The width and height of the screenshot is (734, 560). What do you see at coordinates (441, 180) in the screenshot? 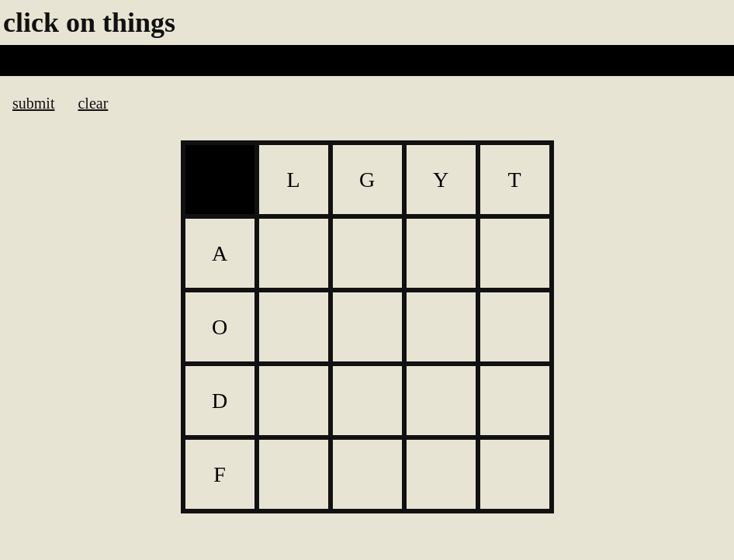
I see `grid-cell-0-3: Y` at bounding box center [441, 180].